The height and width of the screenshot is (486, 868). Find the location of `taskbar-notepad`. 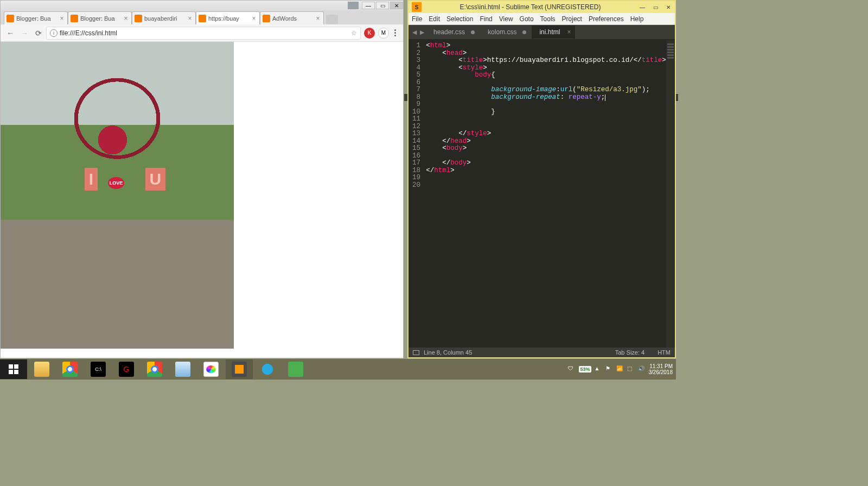

taskbar-notepad is located at coordinates (183, 369).